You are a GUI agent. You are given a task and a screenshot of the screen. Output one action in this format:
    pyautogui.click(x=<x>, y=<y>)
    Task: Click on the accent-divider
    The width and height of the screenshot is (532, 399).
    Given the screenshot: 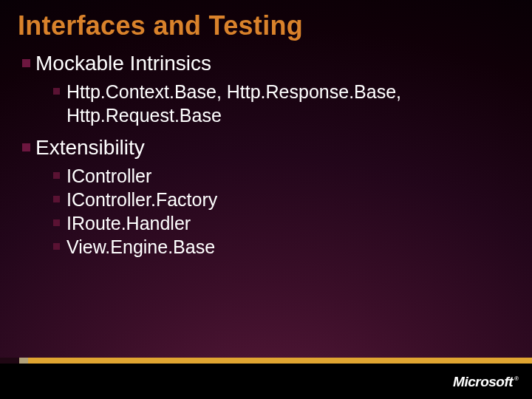 What is the action you would take?
    pyautogui.click(x=266, y=361)
    